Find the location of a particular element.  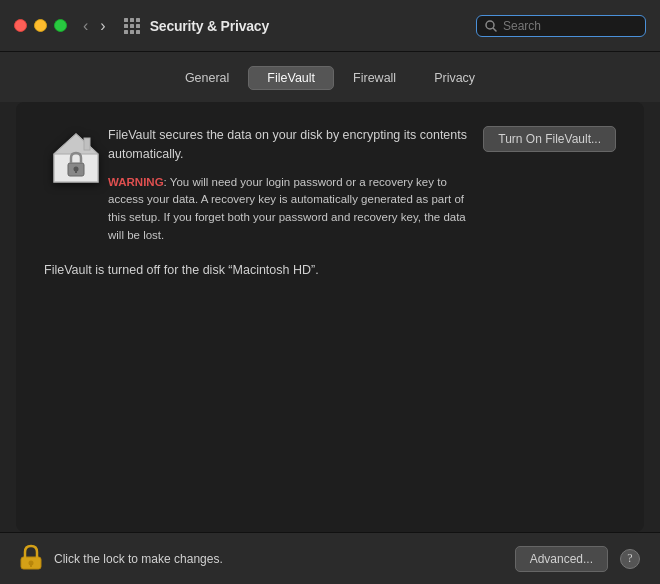

tab-general: General is located at coordinates (207, 78).